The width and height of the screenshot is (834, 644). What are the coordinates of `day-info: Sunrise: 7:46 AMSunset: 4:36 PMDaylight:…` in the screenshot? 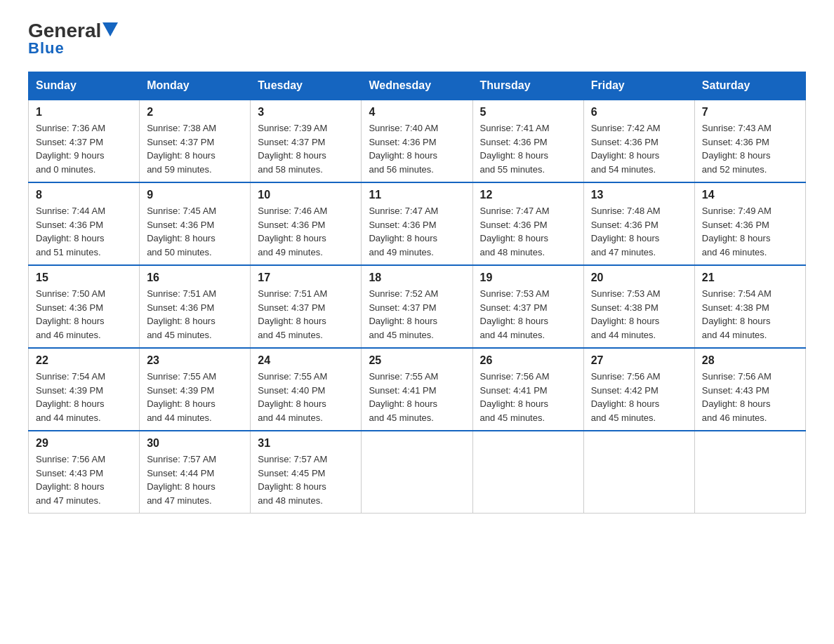 It's located at (292, 232).